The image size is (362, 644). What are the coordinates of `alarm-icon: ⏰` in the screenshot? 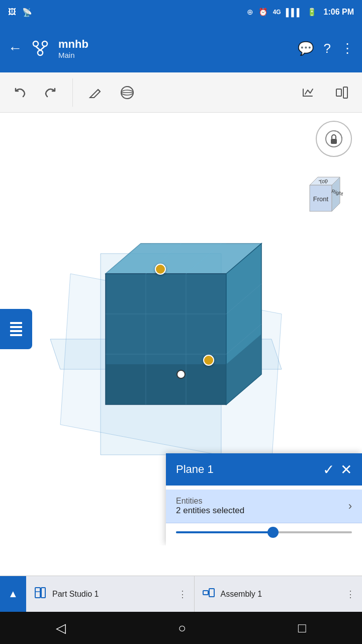 It's located at (263, 12).